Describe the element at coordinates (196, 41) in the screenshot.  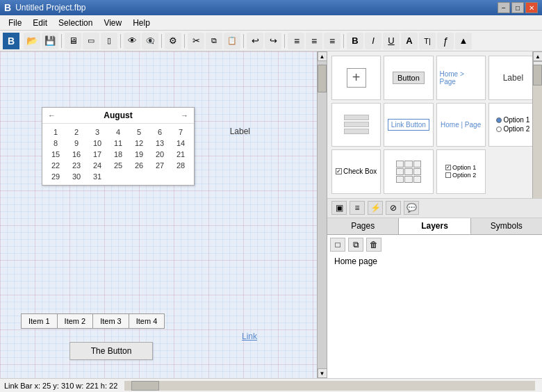
I see `cut-button: ✂` at that location.